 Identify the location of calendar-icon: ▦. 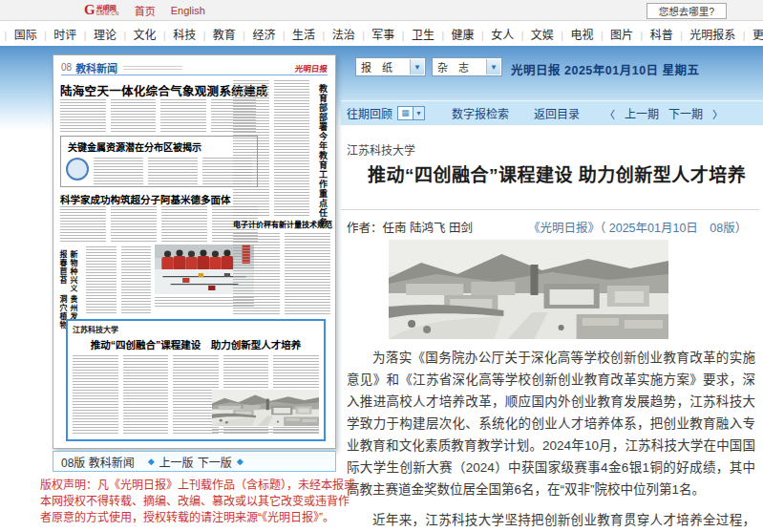
(405, 113).